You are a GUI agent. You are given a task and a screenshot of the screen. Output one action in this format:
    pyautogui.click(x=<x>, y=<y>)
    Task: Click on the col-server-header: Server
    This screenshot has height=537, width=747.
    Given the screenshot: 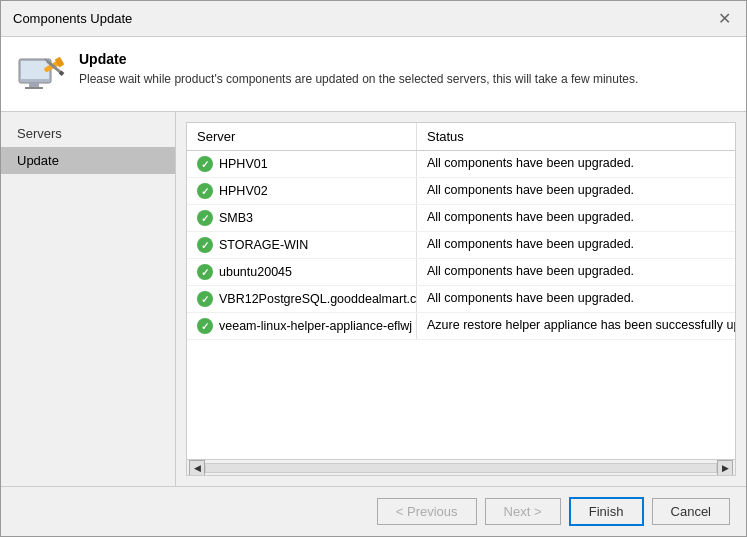 What is the action you would take?
    pyautogui.click(x=302, y=136)
    